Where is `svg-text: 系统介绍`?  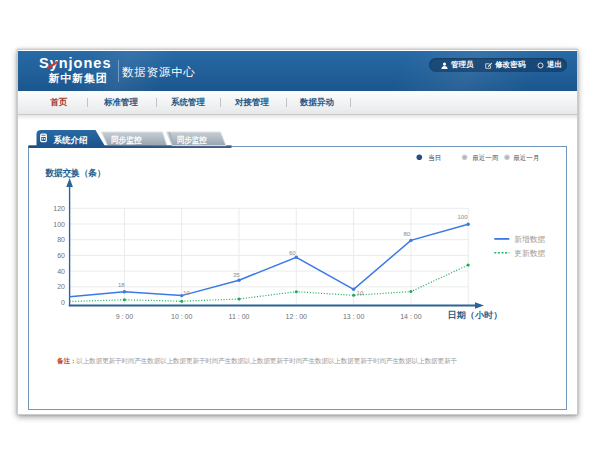
svg-text: 系统介绍 is located at coordinates (71, 140).